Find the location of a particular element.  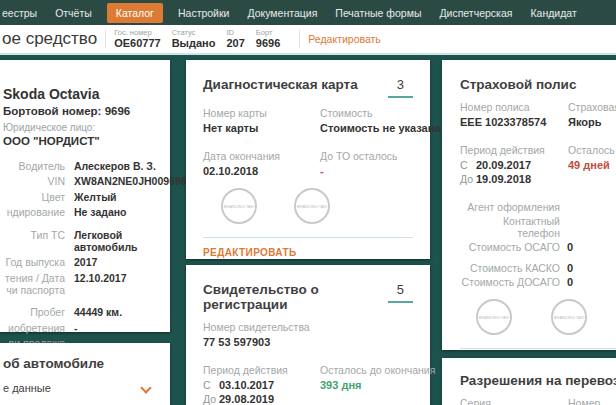

permits-card-title: Разрешения на перевозку is located at coordinates (538, 380).